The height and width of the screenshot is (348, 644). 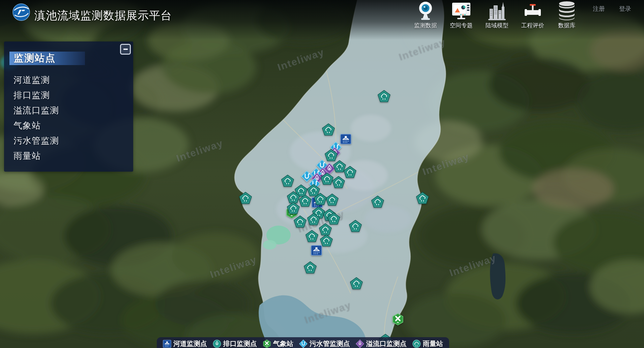 What do you see at coordinates (426, 26) in the screenshot?
I see `nav-label: 监测数据` at bounding box center [426, 26].